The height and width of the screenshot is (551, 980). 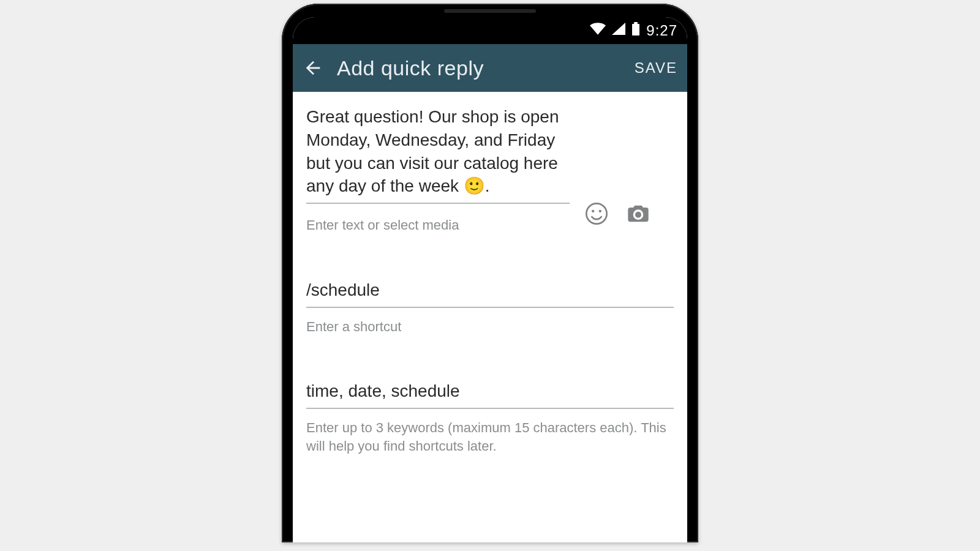 What do you see at coordinates (438, 225) in the screenshot?
I see `reply-message-helper: Enter text or select media` at bounding box center [438, 225].